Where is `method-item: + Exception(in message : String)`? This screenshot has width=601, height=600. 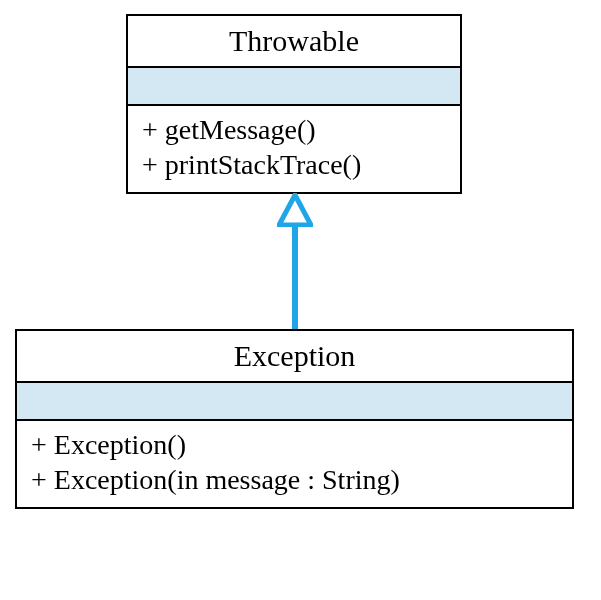
method-item: + Exception(in message : String) is located at coordinates (294, 480).